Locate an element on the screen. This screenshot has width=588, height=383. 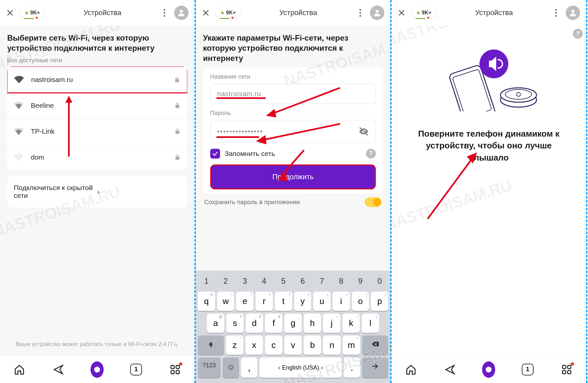
key-2: 2 is located at coordinates (226, 281).